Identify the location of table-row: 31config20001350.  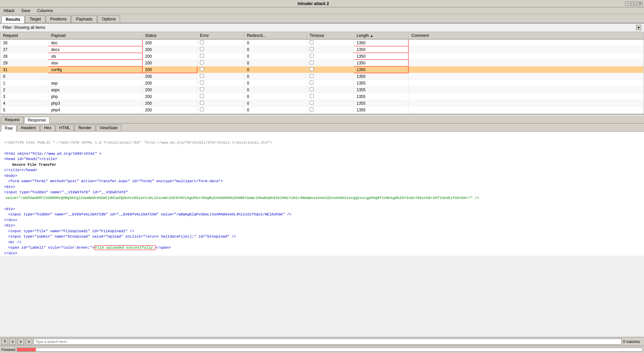
(322, 70).